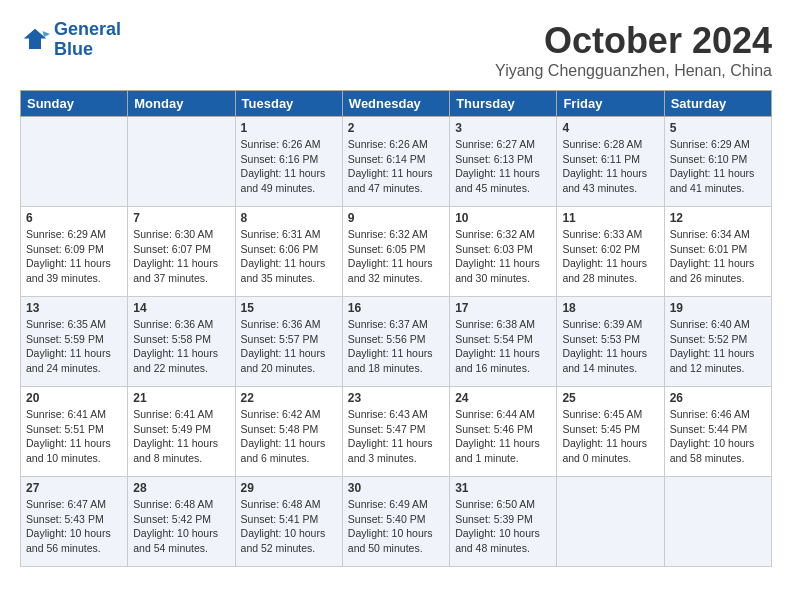 This screenshot has height=612, width=792. I want to click on week-row-5: 27Sunrise: 6:47 AM Sunset: 5:43 PM Dayli…, so click(396, 522).